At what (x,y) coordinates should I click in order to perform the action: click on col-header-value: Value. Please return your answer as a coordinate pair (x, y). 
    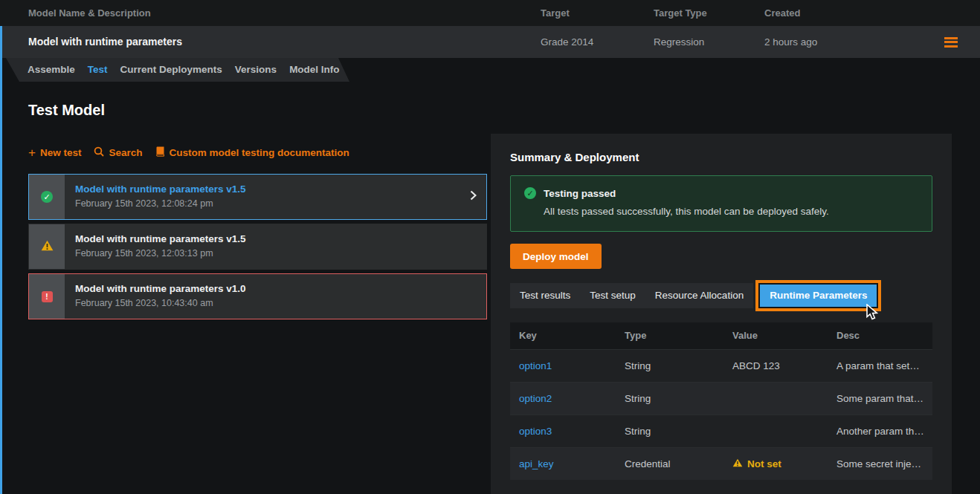
    Looking at the image, I should click on (776, 336).